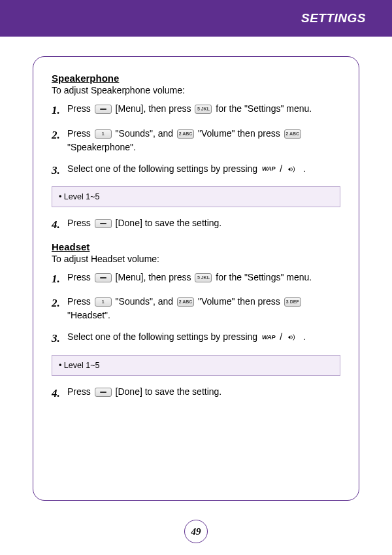 This screenshot has width=392, height=555. What do you see at coordinates (196, 225) in the screenshot?
I see `sp-step-4: 4. Press [Done] to save the setting.` at bounding box center [196, 225].